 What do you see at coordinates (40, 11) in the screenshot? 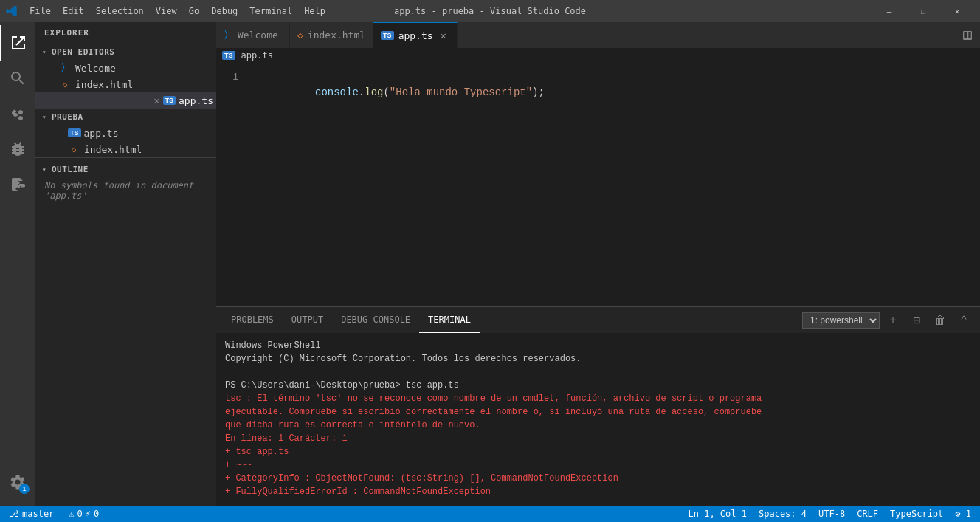
I see `menu-file: File` at bounding box center [40, 11].